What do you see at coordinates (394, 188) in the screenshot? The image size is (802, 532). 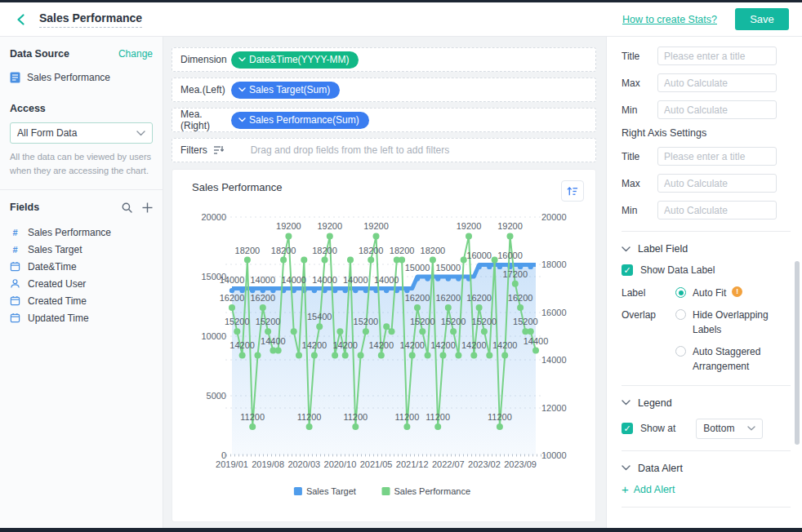 I see `chart-title: Sales Performance` at bounding box center [394, 188].